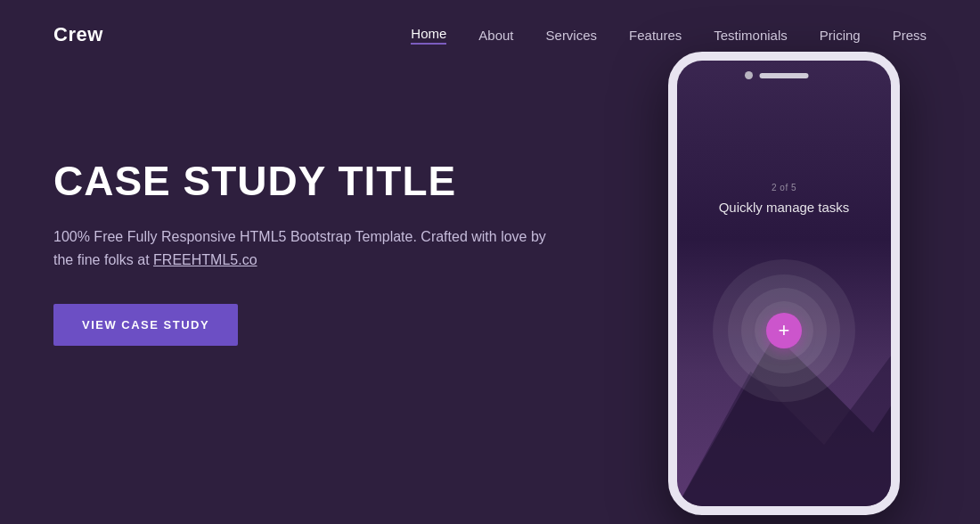 The image size is (980, 524). I want to click on nav-item-press: Press, so click(910, 36).